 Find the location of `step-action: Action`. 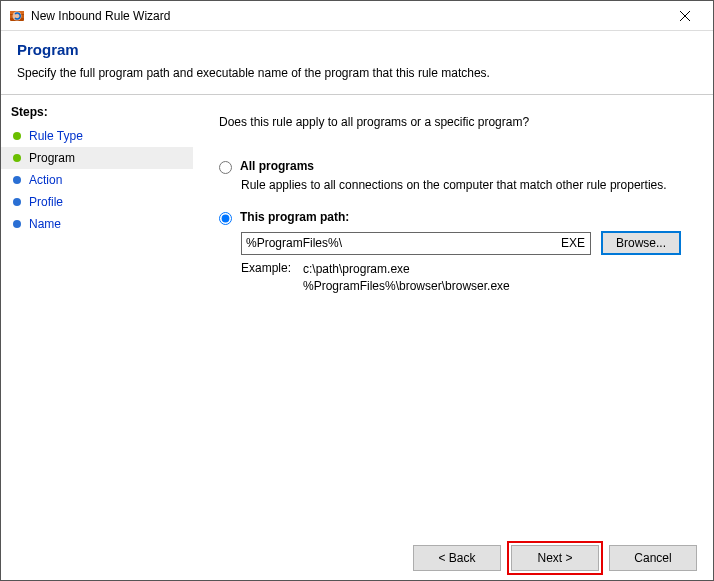

step-action: Action is located at coordinates (97, 180).